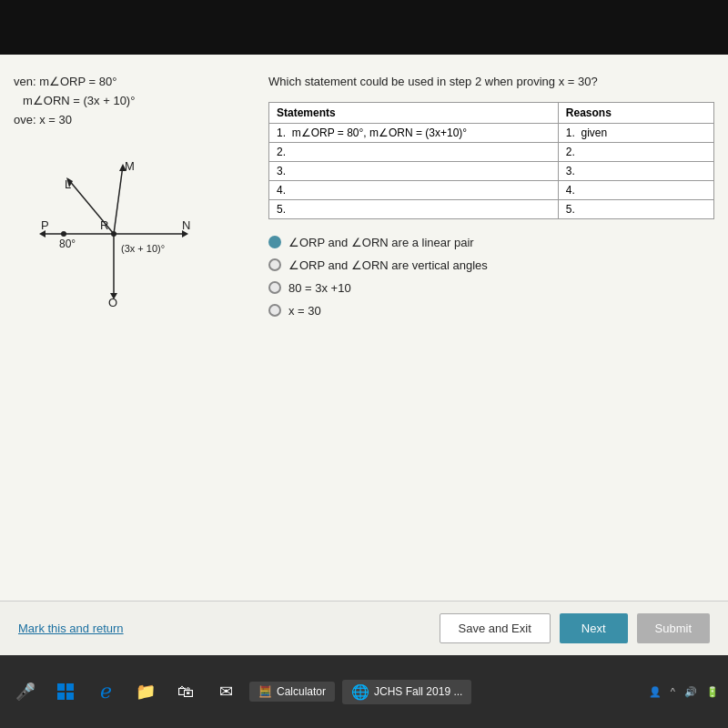 This screenshot has height=728, width=728. What do you see at coordinates (132, 101) in the screenshot?
I see `given-prove-text: ven: m∠ORP = 80° m∠ORN = (3x + 10)° ove:…` at bounding box center [132, 101].